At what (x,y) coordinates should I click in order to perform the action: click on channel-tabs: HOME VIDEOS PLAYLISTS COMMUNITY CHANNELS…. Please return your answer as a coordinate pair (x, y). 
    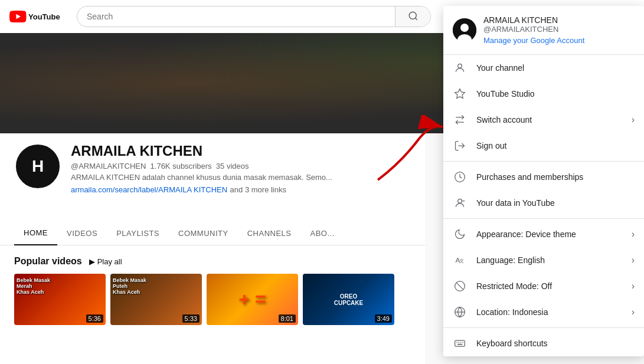
    Looking at the image, I should click on (213, 234).